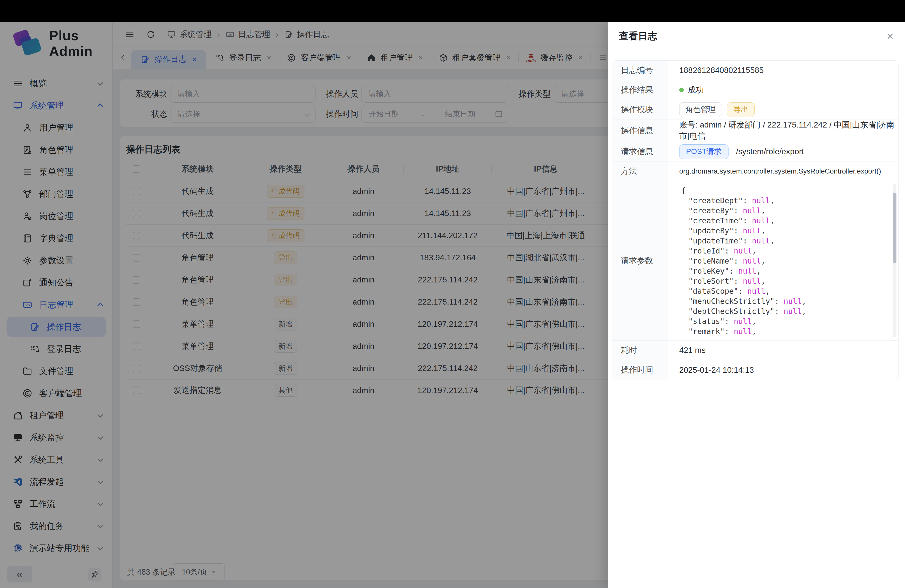  What do you see at coordinates (755, 261) in the screenshot?
I see `detail-field-row: 请求参数 {"createDept": null,"createBy": nul…` at bounding box center [755, 261].